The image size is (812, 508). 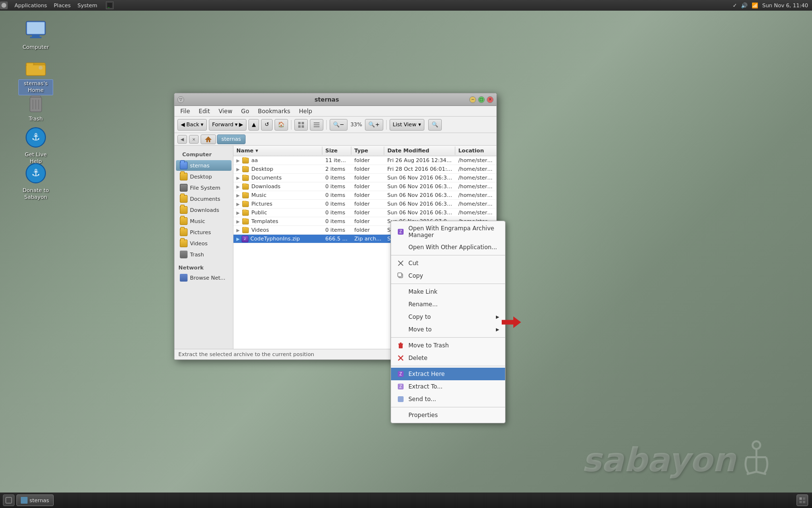 What do you see at coordinates (204, 199) in the screenshot?
I see `sidebar-item-documents: Documents` at bounding box center [204, 199].